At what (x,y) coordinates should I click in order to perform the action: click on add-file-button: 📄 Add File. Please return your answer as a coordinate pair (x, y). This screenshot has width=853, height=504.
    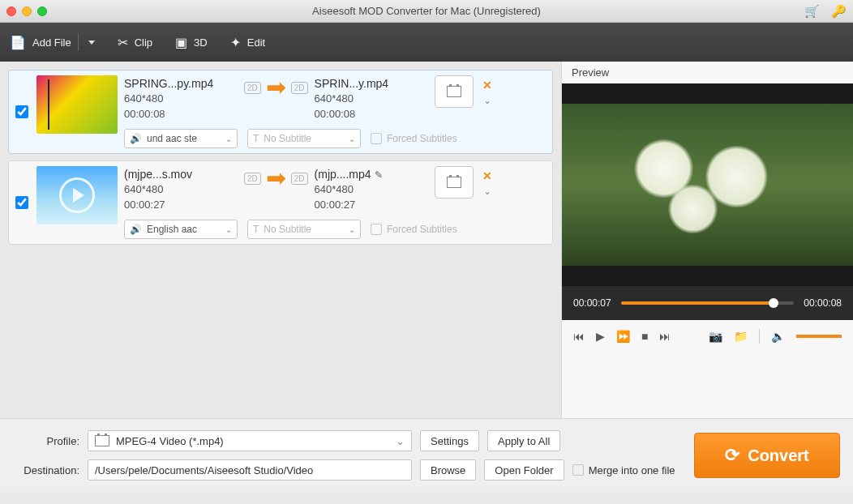
    Looking at the image, I should click on (52, 42).